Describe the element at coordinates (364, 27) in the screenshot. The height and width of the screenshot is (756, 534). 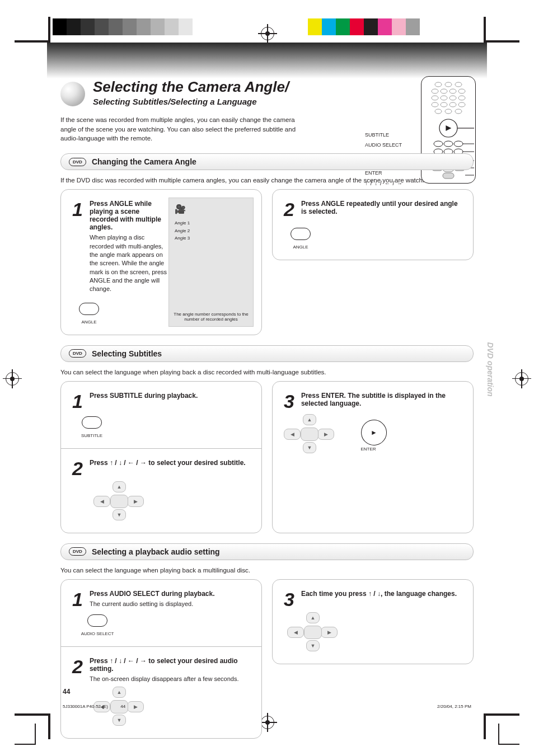
I see `color-swatches` at that location.